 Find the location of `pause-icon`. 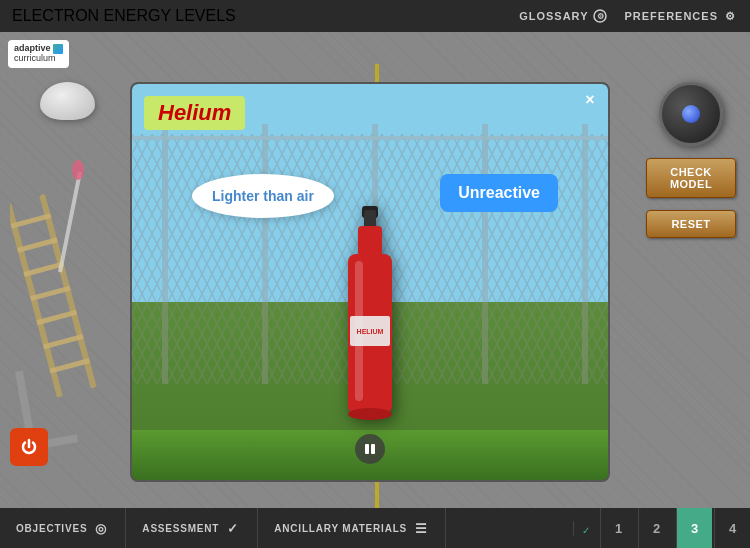

pause-icon is located at coordinates (370, 449).